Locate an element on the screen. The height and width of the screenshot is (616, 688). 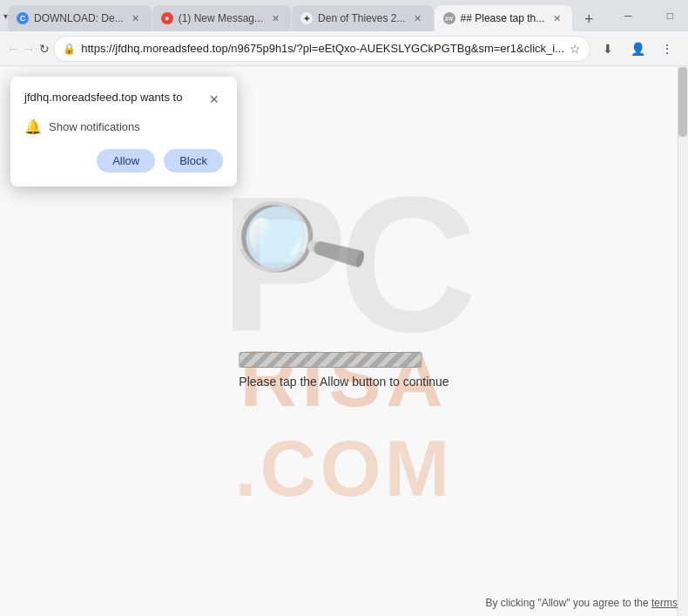
minimize-button: ─ is located at coordinates (628, 16).